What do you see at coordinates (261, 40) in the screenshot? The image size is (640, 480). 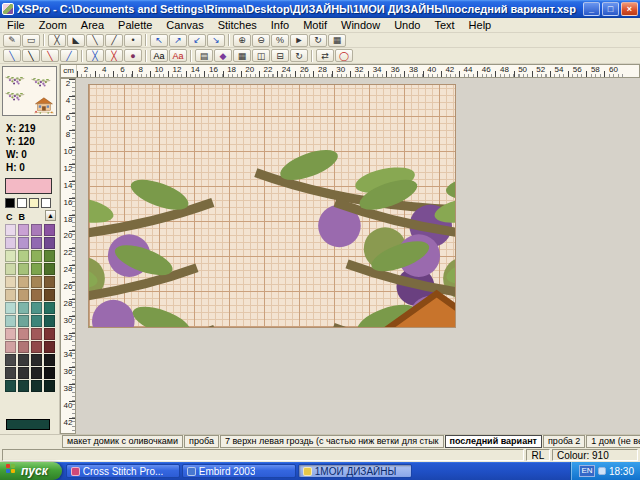 I see `zoom-out-tool-icon: ⊖` at bounding box center [261, 40].